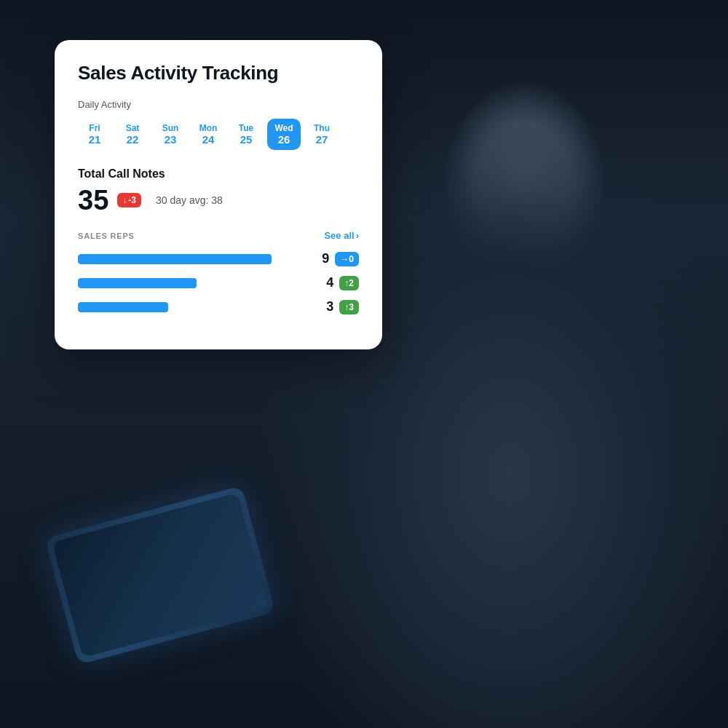  I want to click on day-num: 24, so click(208, 140).